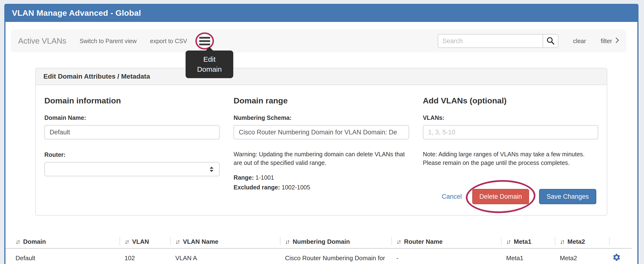 Image resolution: width=644 pixels, height=264 pixels. I want to click on vlans-note-text: Note: Adding large ranges of VLANs may t…, so click(510, 158).